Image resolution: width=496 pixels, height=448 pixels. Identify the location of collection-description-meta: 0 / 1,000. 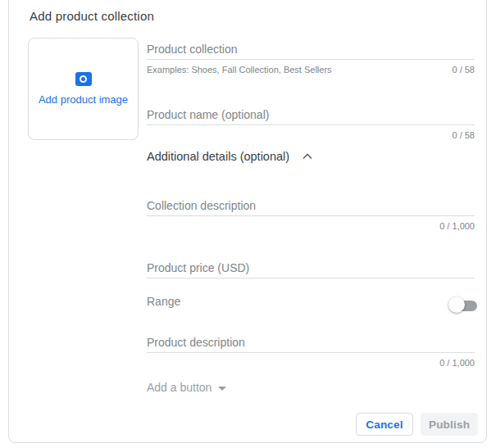
(311, 226).